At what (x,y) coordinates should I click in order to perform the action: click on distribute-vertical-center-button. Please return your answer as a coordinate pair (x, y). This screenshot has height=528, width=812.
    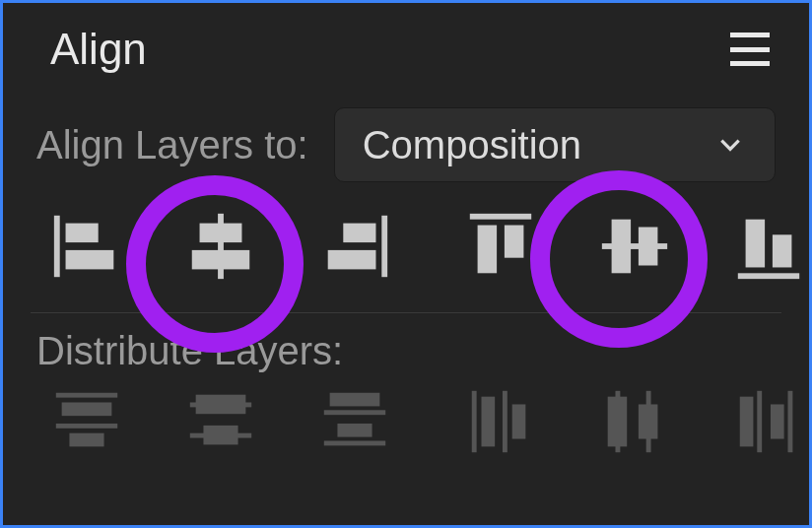
    Looking at the image, I should click on (221, 422).